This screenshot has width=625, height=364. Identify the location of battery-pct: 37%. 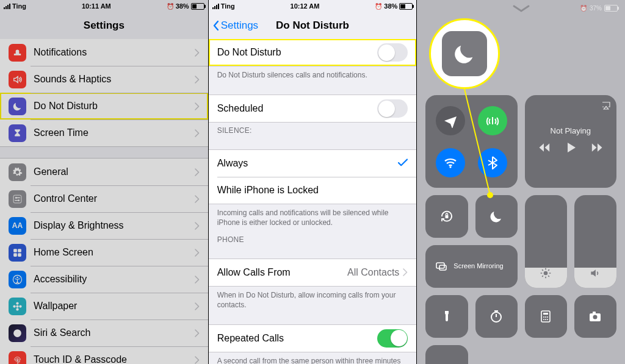
(596, 9).